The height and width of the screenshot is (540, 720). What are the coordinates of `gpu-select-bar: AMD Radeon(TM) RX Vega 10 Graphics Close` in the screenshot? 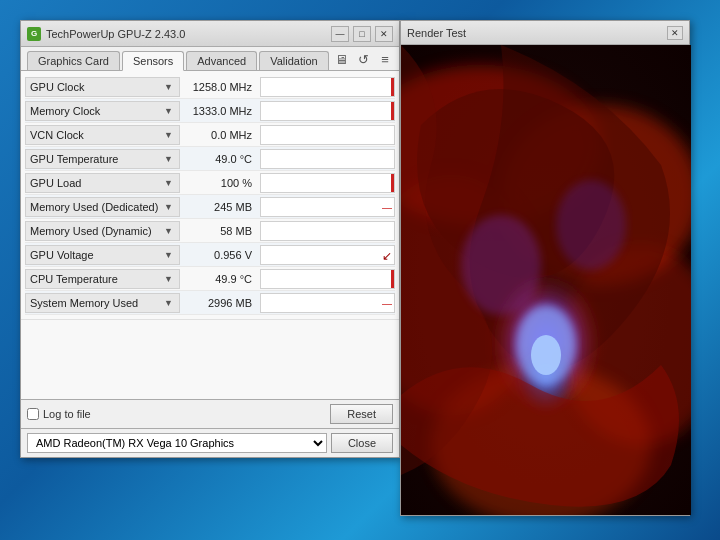 It's located at (210, 442).